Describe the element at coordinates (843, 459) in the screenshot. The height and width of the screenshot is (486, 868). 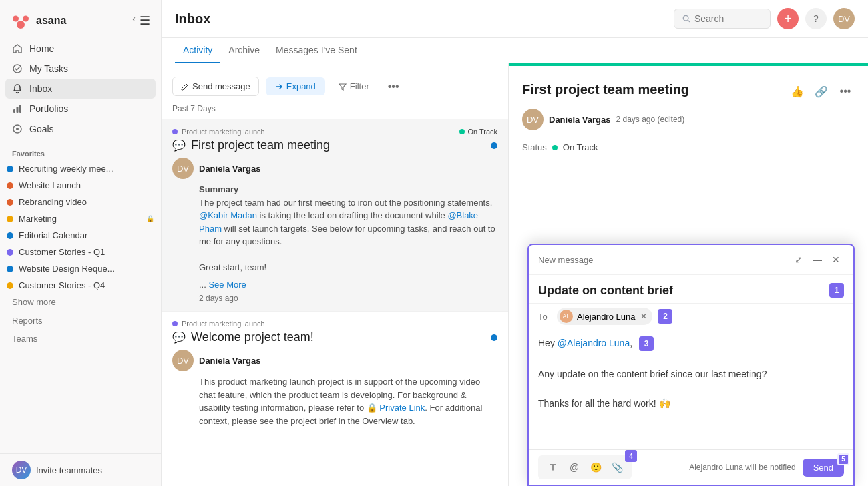
I see `step-badge-5: 5` at that location.